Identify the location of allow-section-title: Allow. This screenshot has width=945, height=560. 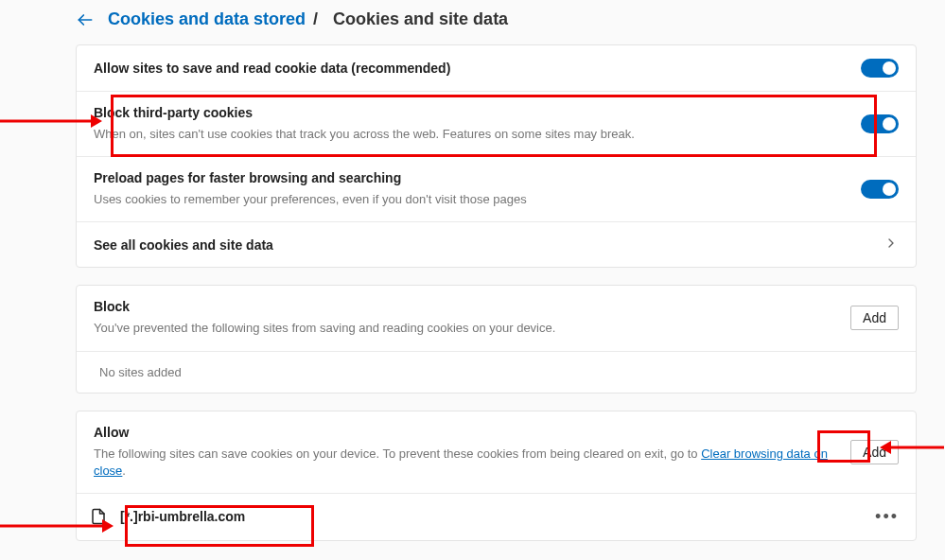
(472, 432).